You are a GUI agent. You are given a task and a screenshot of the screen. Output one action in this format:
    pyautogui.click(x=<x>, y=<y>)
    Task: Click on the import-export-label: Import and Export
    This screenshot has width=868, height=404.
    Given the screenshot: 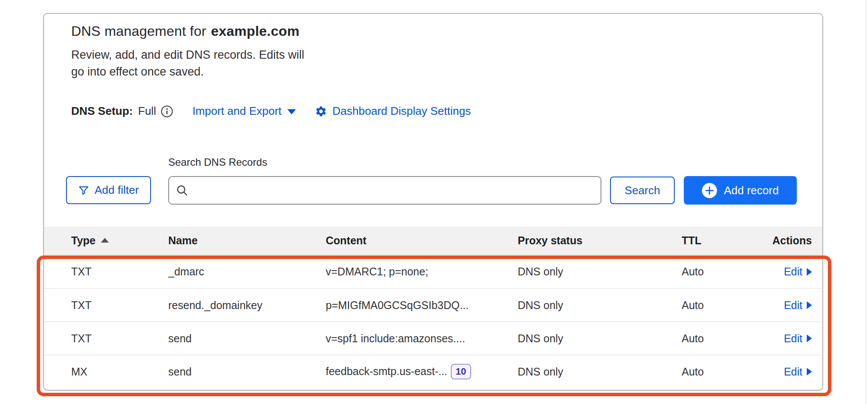 What is the action you would take?
    pyautogui.click(x=237, y=111)
    